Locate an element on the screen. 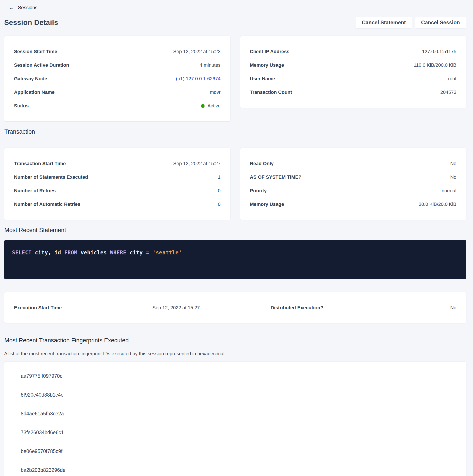  transaction-card-right: Read Only No AS OF SYSTEM TIME? No Prior… is located at coordinates (353, 184).